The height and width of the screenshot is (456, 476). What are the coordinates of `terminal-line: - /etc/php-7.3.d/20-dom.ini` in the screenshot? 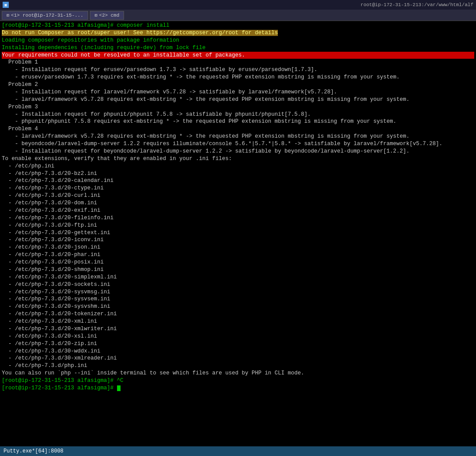 It's located at (238, 203).